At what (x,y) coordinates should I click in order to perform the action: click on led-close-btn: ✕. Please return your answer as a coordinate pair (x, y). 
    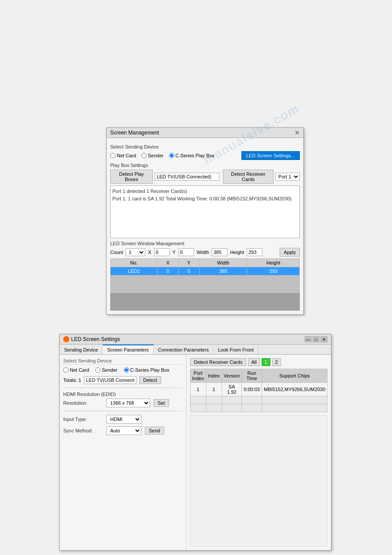
    Looking at the image, I should click on (324, 339).